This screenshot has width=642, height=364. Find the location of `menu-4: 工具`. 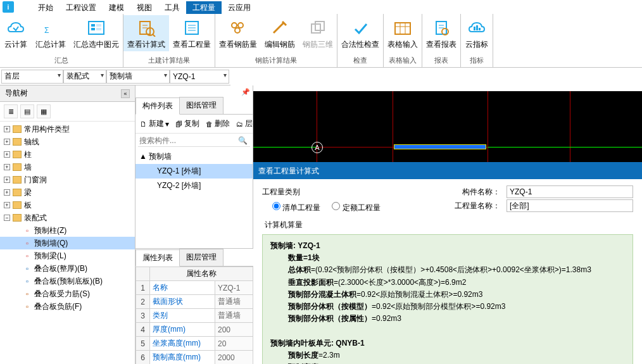

menu-4: 工具 is located at coordinates (172, 8).